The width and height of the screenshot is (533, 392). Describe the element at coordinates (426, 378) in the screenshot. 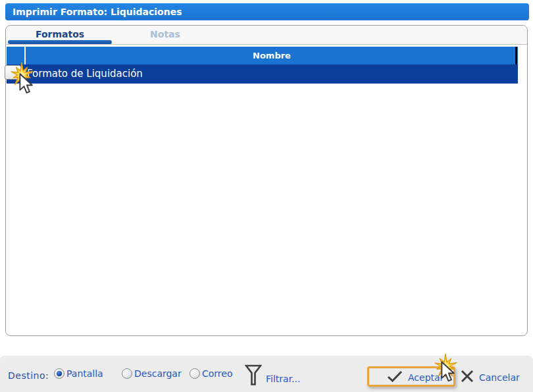

I see `accept-button-label: Aceptar` at that location.